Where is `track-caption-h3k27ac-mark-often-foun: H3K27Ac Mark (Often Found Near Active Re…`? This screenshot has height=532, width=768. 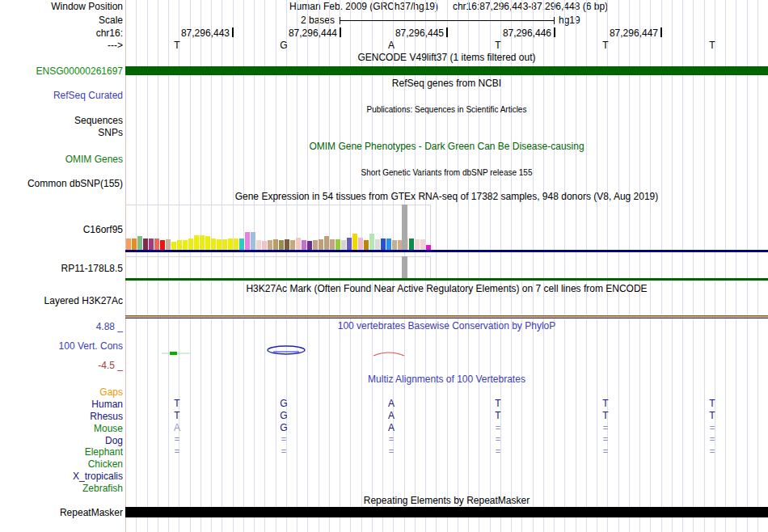
track-caption-h3k27ac-mark-often-foun: H3K27Ac Mark (Often Found Near Active Re… is located at coordinates (446, 289).